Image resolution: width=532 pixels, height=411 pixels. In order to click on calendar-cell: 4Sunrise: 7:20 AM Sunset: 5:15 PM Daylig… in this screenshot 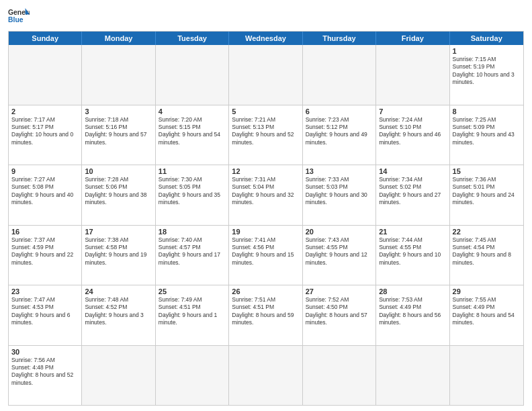, I will do `click(192, 136)`.